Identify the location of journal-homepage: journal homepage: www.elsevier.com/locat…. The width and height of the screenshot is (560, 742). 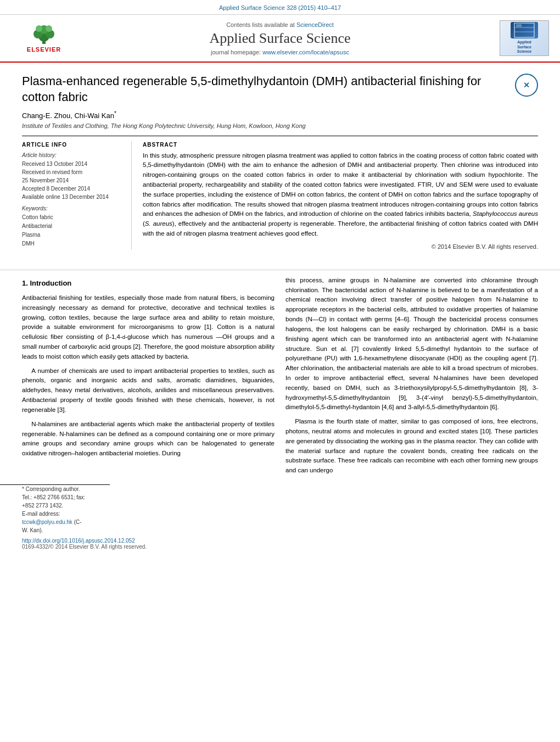
(280, 52).